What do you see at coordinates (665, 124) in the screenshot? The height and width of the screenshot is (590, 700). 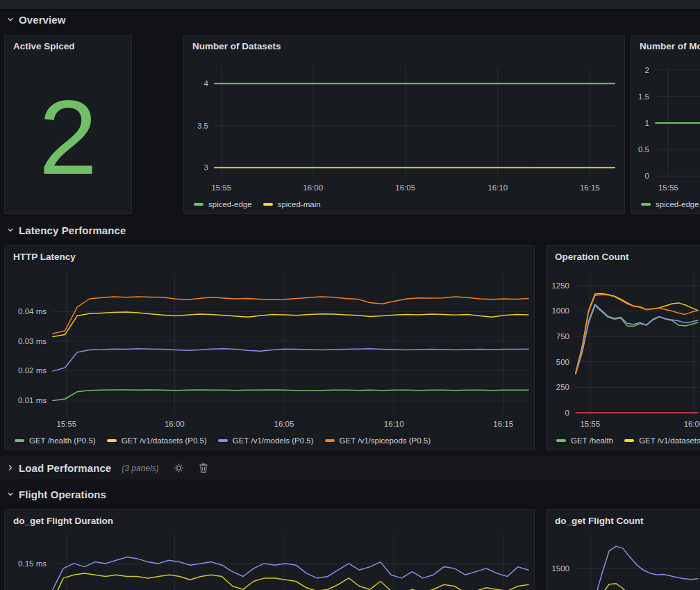 I see `models-chart: 15:5500.511.52` at bounding box center [665, 124].